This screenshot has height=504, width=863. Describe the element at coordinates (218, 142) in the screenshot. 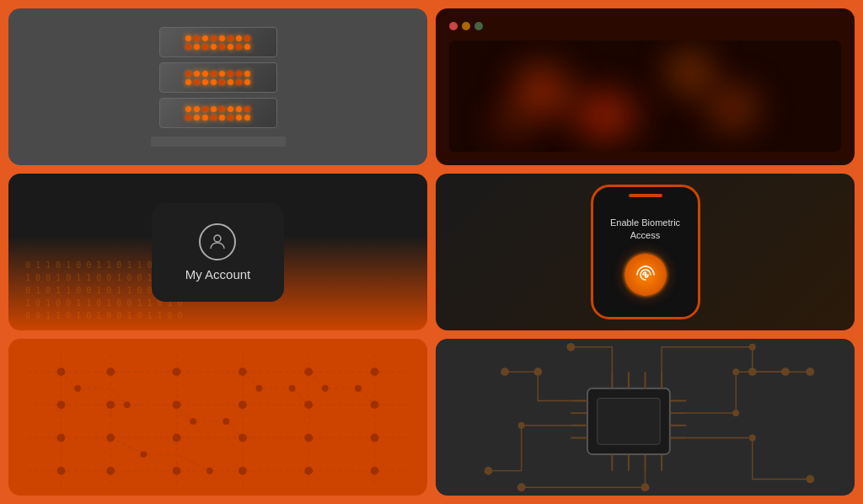

I see `server-base` at that location.